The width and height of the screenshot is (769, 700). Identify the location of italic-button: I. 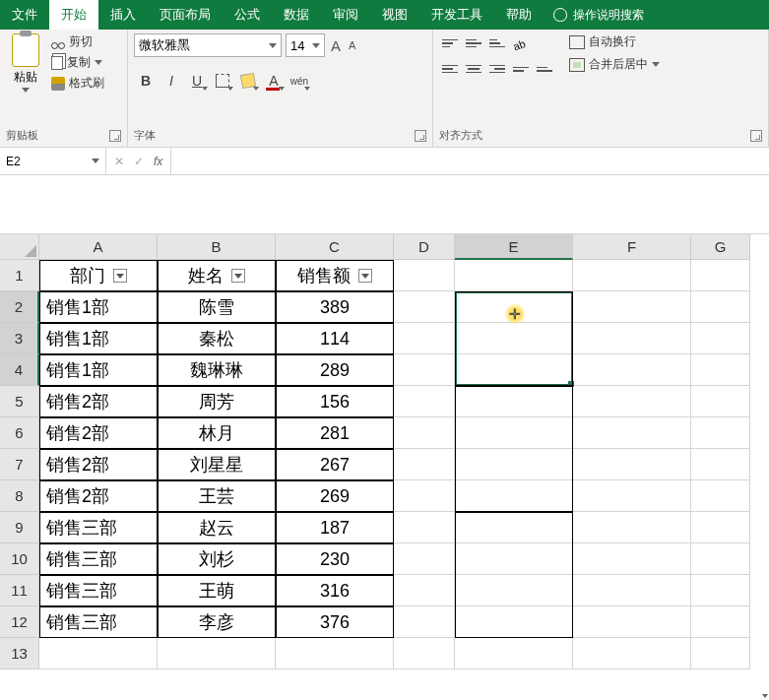
(171, 81).